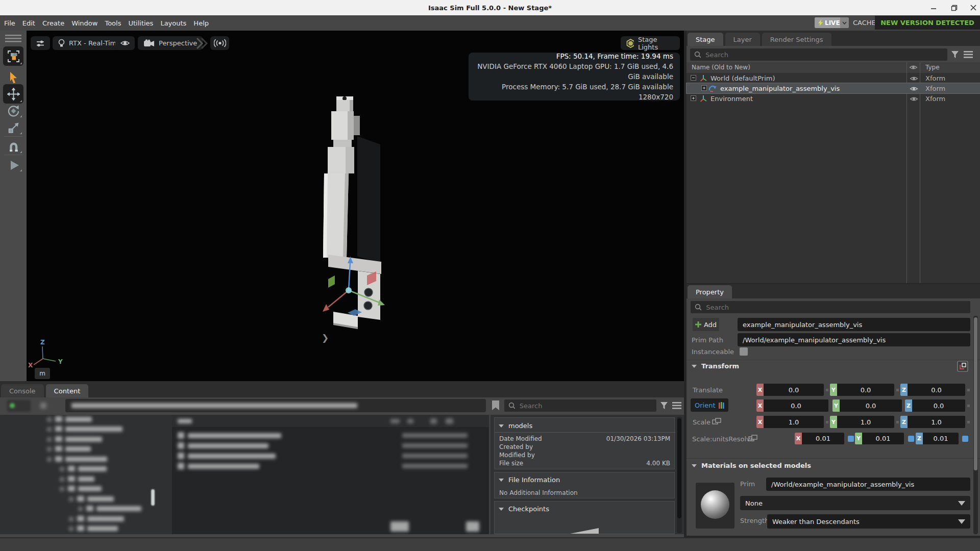 The image size is (980, 551). Describe the element at coordinates (141, 23) in the screenshot. I see `menu-utilities: Utilities` at that location.